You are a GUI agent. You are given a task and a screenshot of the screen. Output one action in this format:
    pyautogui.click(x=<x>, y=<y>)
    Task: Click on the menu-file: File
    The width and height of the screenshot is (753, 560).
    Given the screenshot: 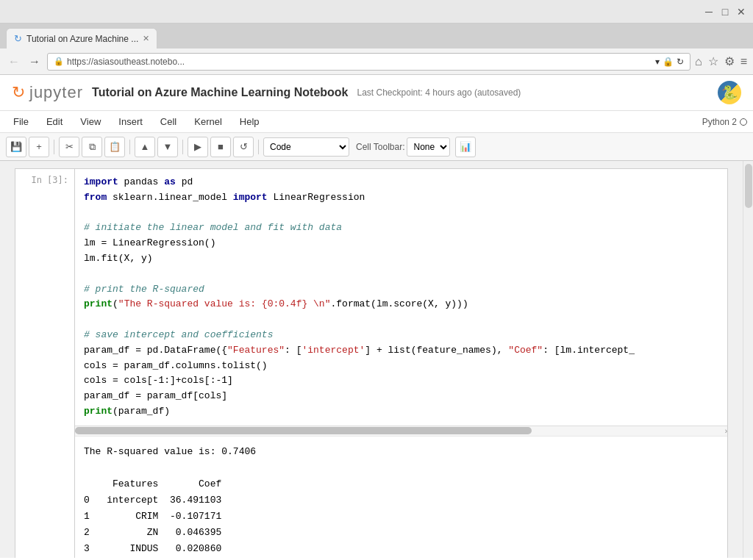 What is the action you would take?
    pyautogui.click(x=21, y=122)
    